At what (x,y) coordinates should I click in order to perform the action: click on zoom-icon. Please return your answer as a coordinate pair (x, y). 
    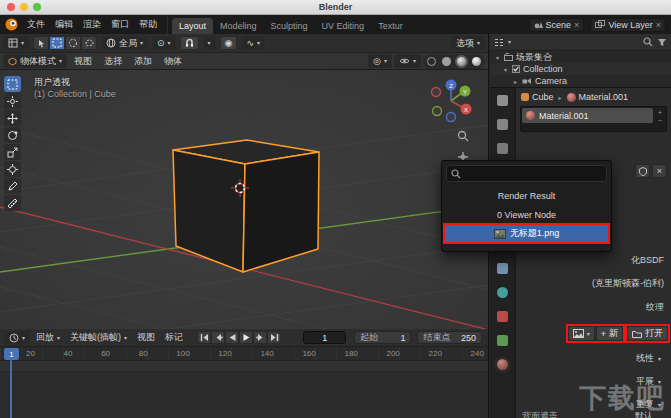
    Looking at the image, I should click on (463, 136).